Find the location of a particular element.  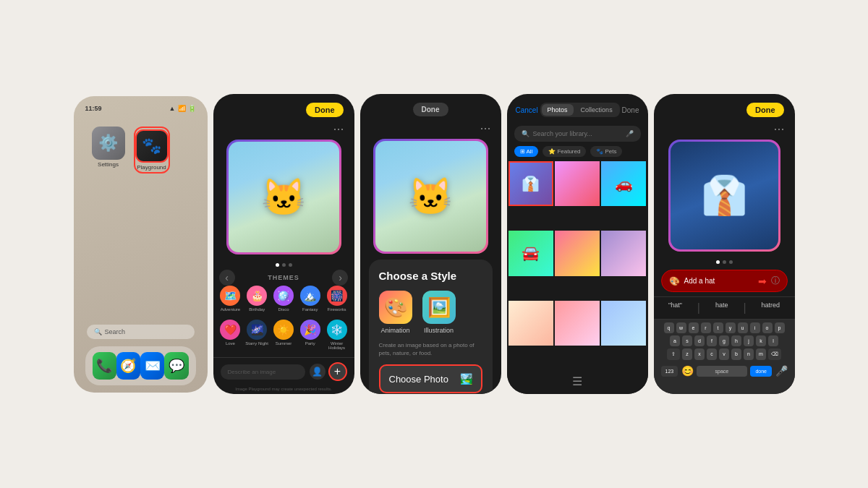

key-delete: ⌫ is located at coordinates (775, 354).